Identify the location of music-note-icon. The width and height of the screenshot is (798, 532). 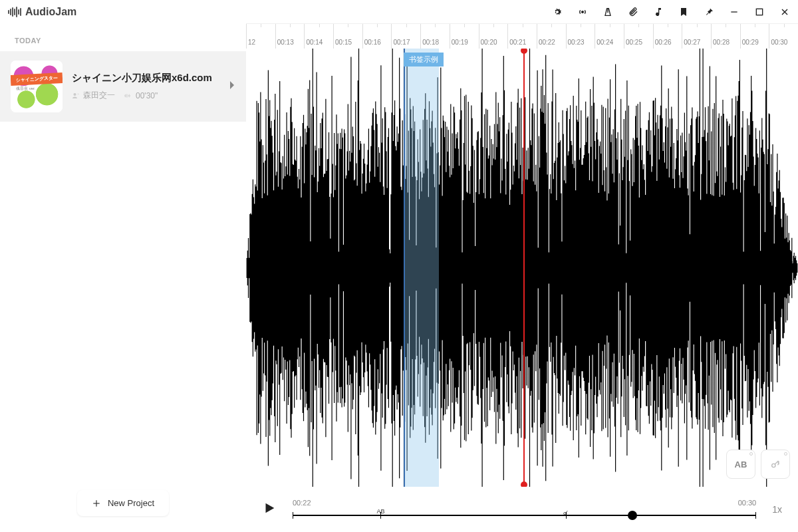
(658, 12).